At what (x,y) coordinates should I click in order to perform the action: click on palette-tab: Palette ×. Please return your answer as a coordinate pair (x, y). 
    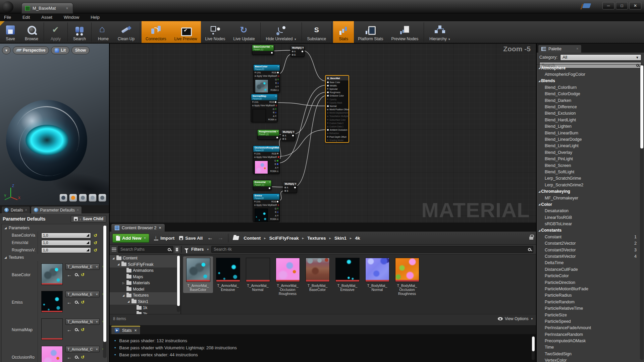
    Looking at the image, I should click on (560, 49).